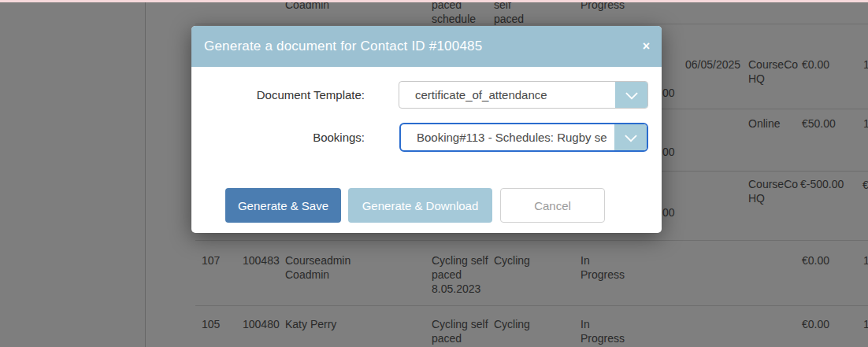 Image resolution: width=868 pixels, height=347 pixels. What do you see at coordinates (278, 95) in the screenshot?
I see `document-template-label: Document Template:` at bounding box center [278, 95].